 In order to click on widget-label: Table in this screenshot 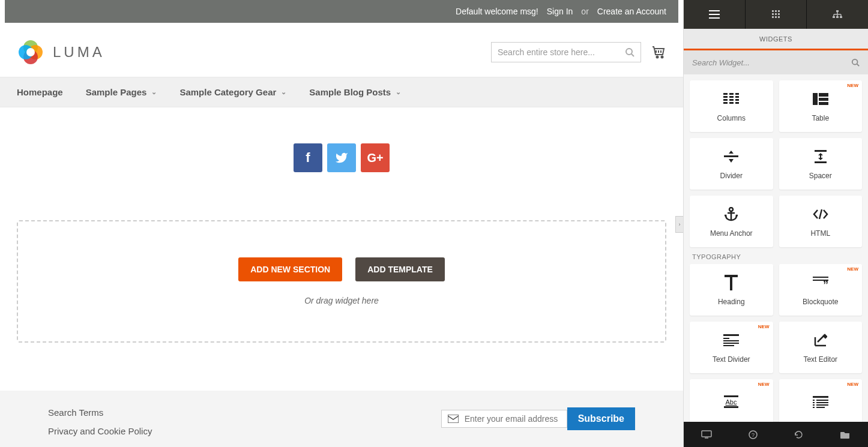, I will do `click(820, 118)`.